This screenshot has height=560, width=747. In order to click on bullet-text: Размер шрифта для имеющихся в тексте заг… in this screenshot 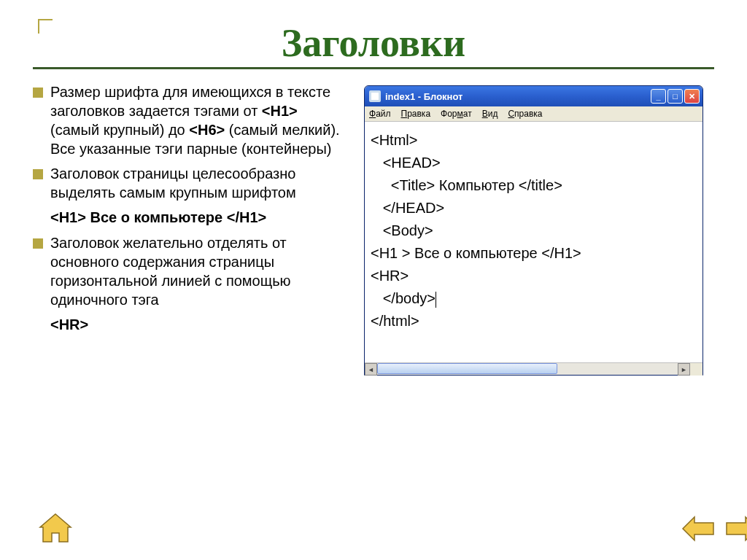, I will do `click(198, 120)`.